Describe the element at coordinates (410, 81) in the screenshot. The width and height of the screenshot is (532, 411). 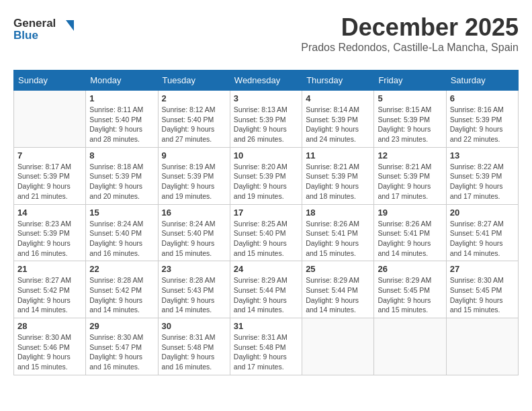
I see `weekday-header-friday: Friday` at that location.